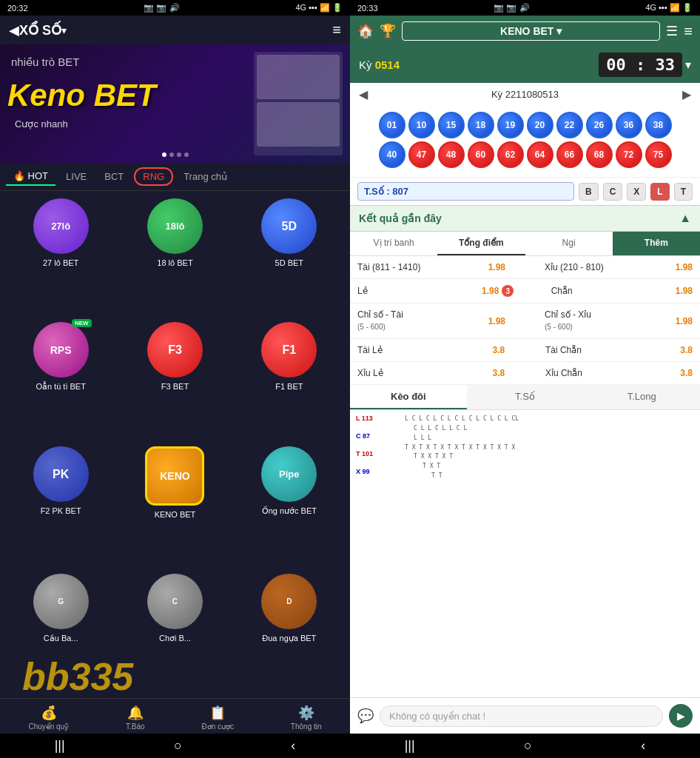  What do you see at coordinates (613, 373) in the screenshot?
I see `bet-label-xiuchan: Xỉu Chẵn` at bounding box center [613, 373].